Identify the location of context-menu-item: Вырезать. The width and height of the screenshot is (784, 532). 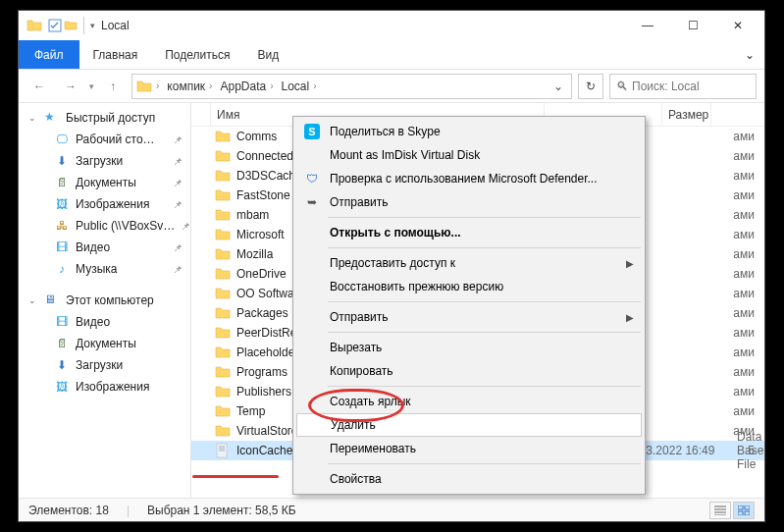
(469, 347).